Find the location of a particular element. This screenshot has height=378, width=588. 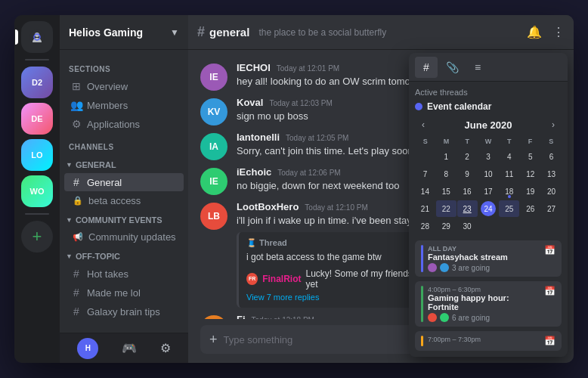

calendar-day-14: 14 is located at coordinates (425, 191).